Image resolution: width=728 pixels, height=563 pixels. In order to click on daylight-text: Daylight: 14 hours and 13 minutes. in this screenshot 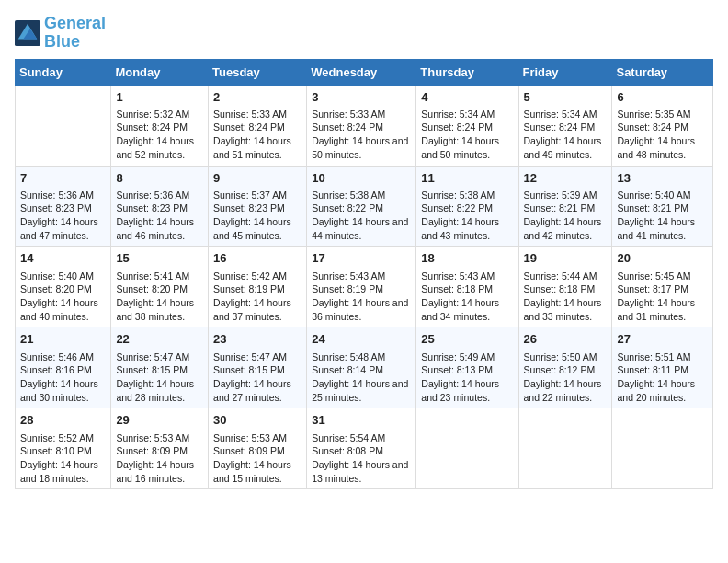, I will do `click(361, 471)`.